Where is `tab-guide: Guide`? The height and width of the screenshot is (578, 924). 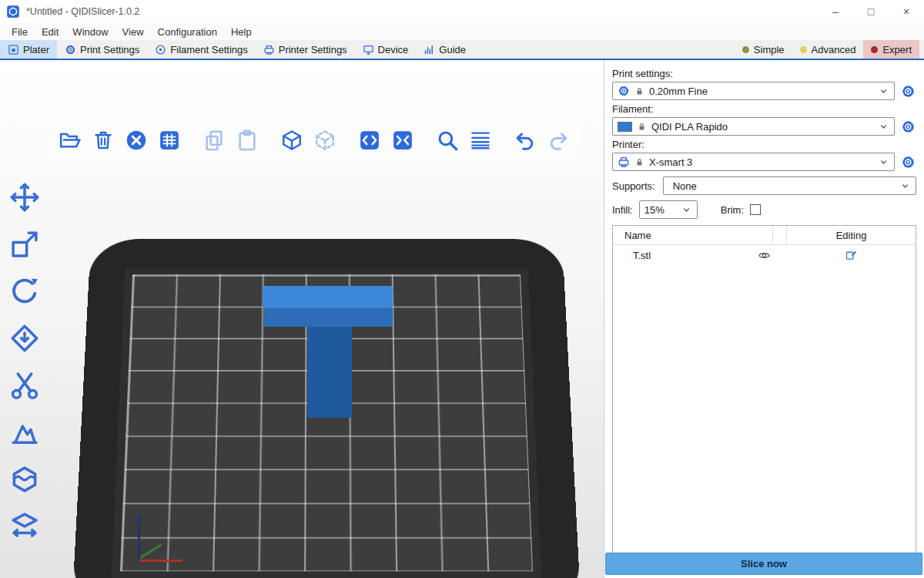 tab-guide: Guide is located at coordinates (445, 49).